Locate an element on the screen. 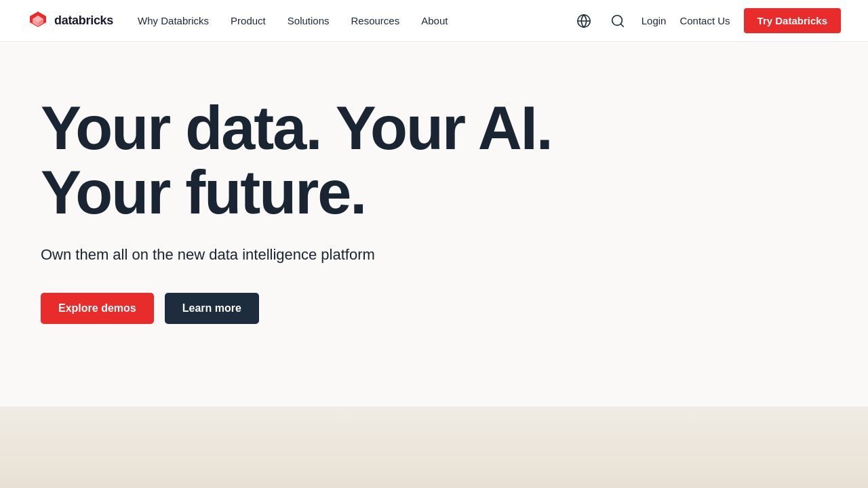  nav-item-solutions: Solutions is located at coordinates (309, 21).